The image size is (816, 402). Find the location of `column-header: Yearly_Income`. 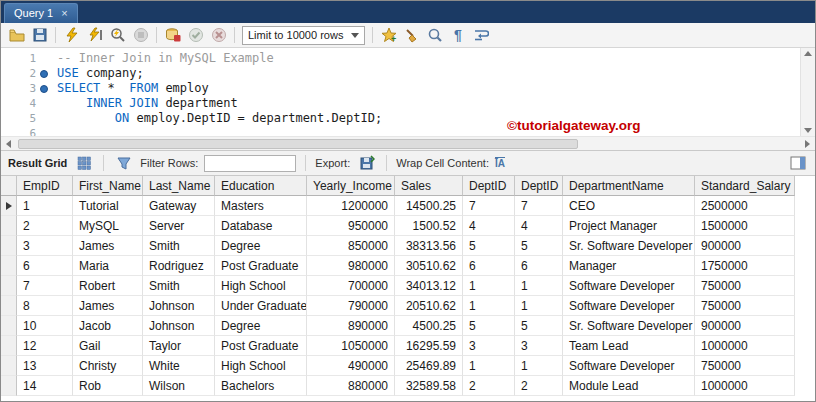

column-header: Yearly_Income is located at coordinates (351, 186).